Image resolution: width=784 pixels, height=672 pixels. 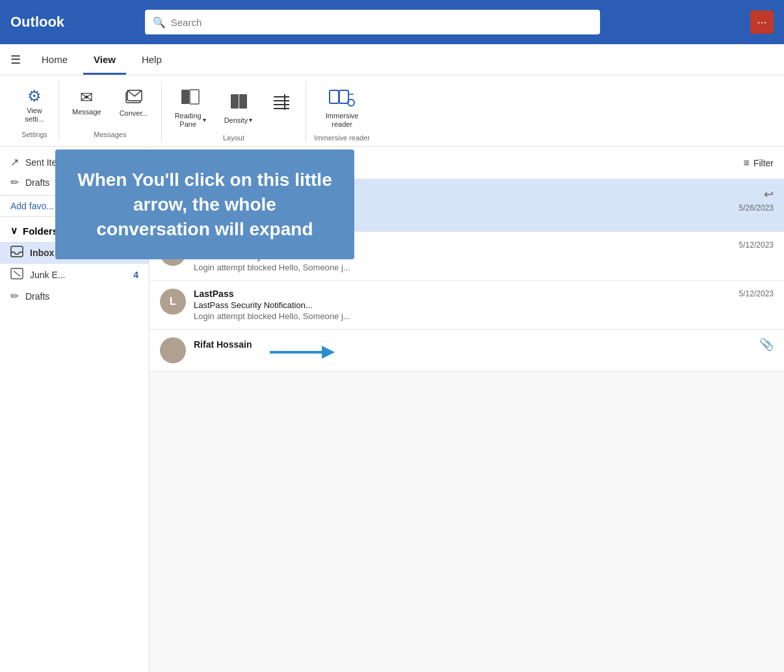 What do you see at coordinates (372, 22) in the screenshot?
I see `search-bar: 🔍` at bounding box center [372, 22].